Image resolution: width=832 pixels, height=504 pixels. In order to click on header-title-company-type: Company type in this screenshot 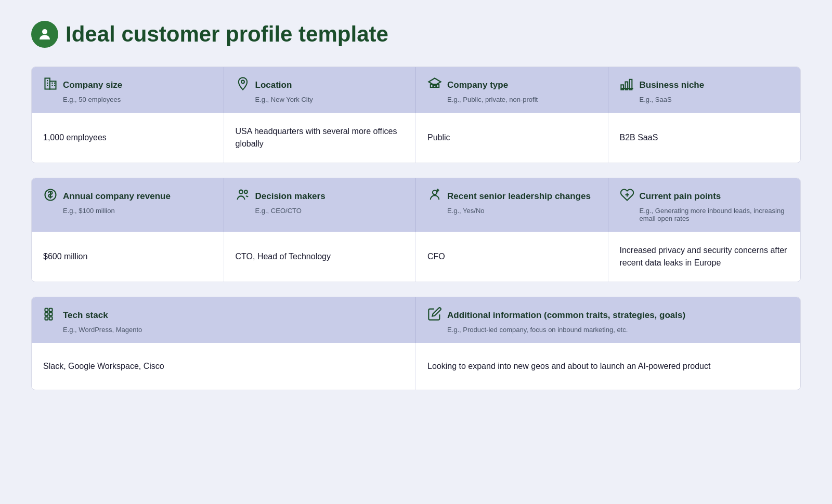, I will do `click(512, 85)`.